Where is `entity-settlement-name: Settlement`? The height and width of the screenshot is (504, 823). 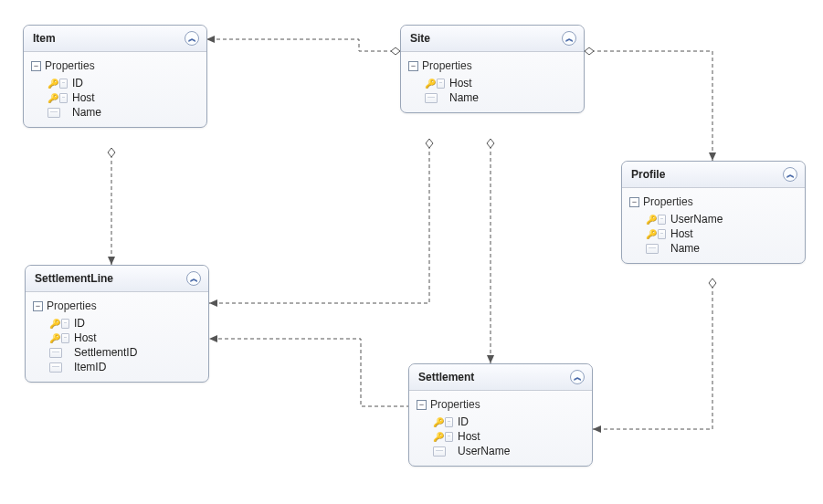 entity-settlement-name: Settlement is located at coordinates (446, 377).